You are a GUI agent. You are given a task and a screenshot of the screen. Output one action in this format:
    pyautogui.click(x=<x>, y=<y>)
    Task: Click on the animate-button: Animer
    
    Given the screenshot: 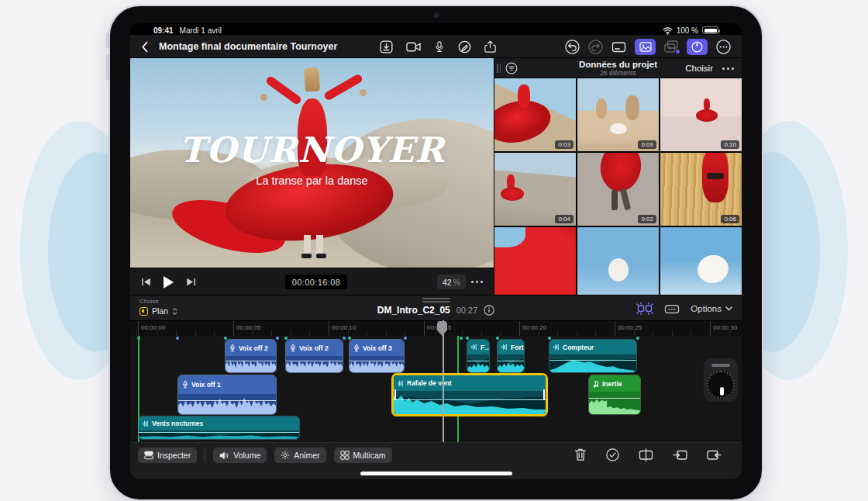 What is the action you would take?
    pyautogui.click(x=300, y=455)
    